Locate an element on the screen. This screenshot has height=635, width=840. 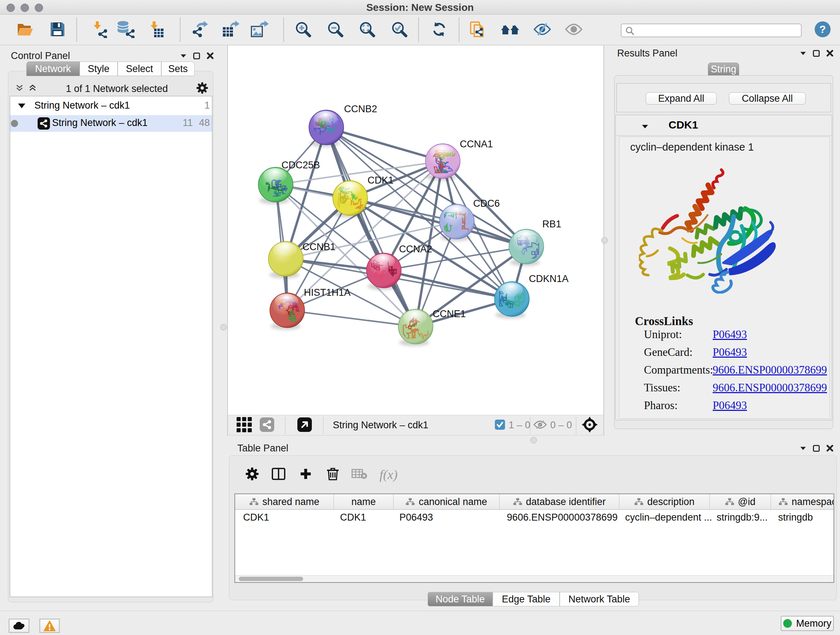
svg-text: CDC25B is located at coordinates (301, 165).